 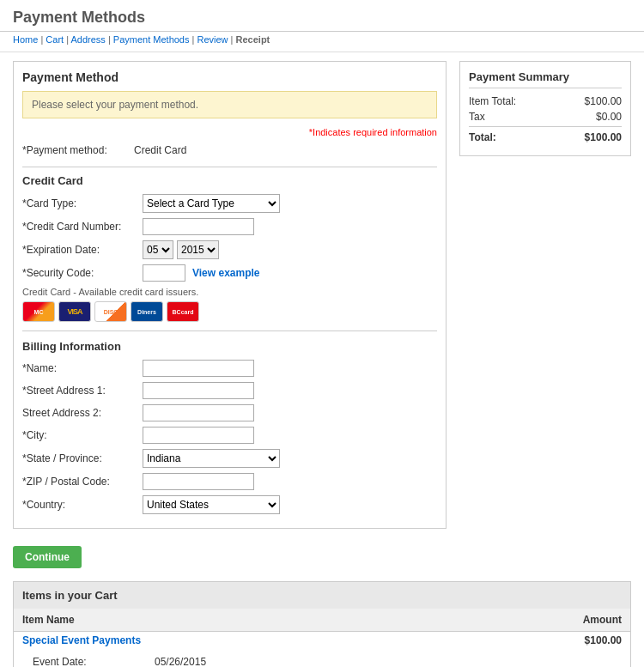 I want to click on view-example-link: View example, so click(x=227, y=273).